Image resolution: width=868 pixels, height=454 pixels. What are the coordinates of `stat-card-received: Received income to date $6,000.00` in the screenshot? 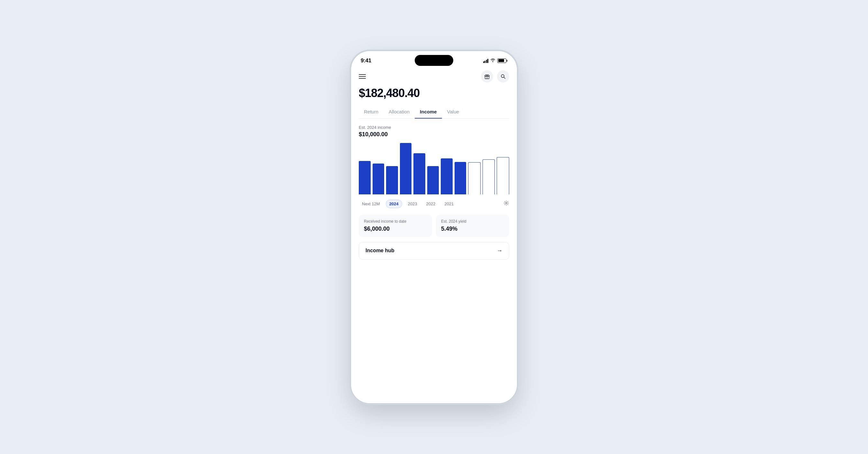 It's located at (396, 226).